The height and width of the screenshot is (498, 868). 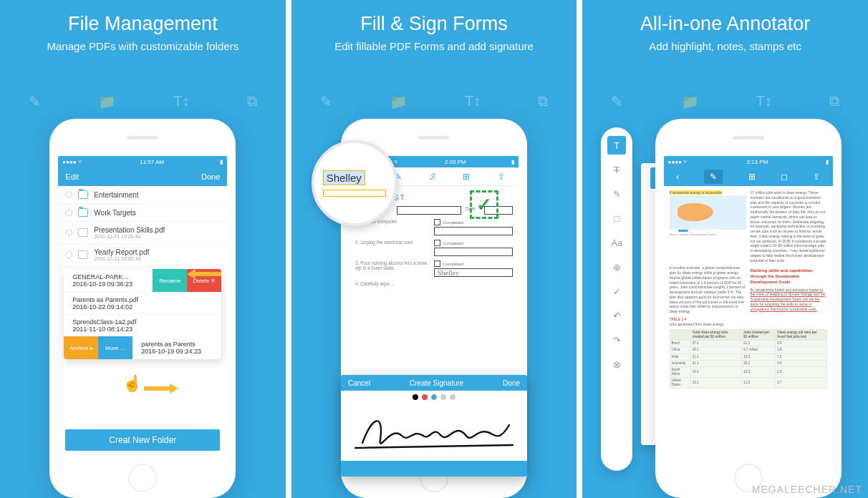 What do you see at coordinates (102, 284) in the screenshot?
I see `file-date: 2016-10-19 09:36:23` at bounding box center [102, 284].